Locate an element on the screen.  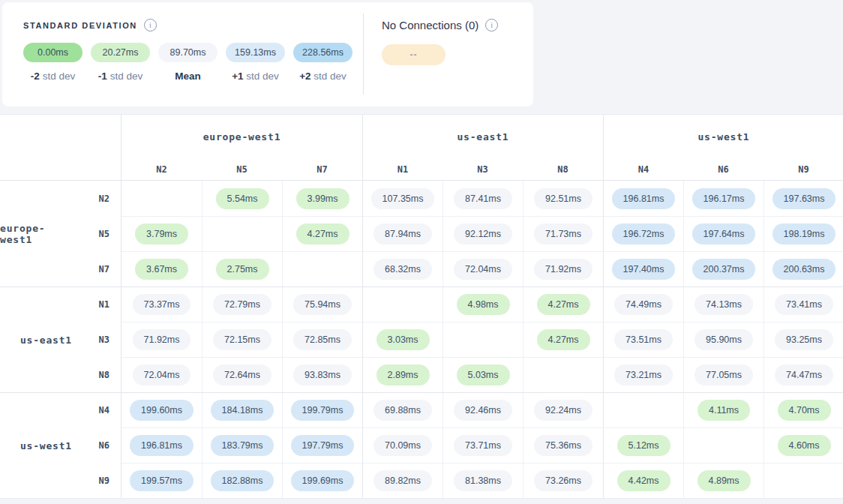
latency-pill: 74.49ms is located at coordinates (644, 304).